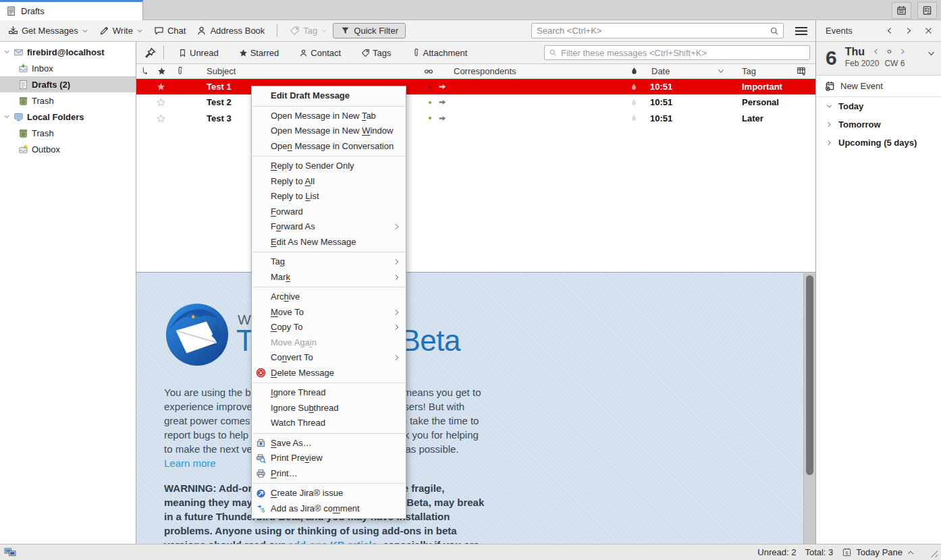  What do you see at coordinates (443, 103) in the screenshot?
I see `forwarded-arrow-icon` at bounding box center [443, 103].